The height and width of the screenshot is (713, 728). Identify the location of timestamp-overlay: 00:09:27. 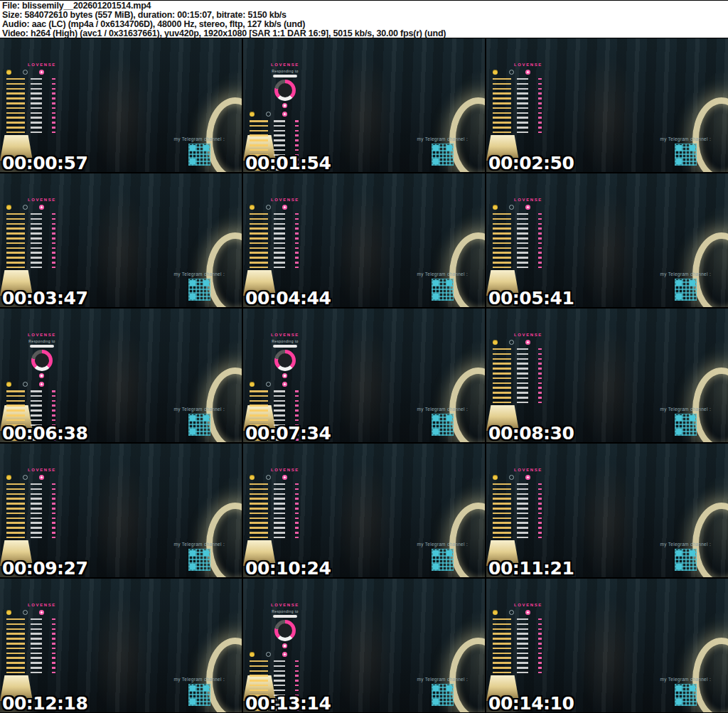
(45, 569).